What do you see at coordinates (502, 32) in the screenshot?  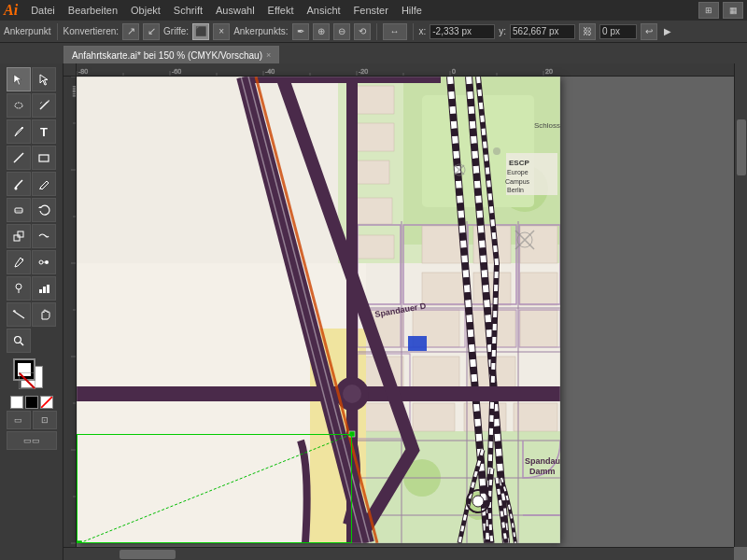 I see `y-label: y:` at bounding box center [502, 32].